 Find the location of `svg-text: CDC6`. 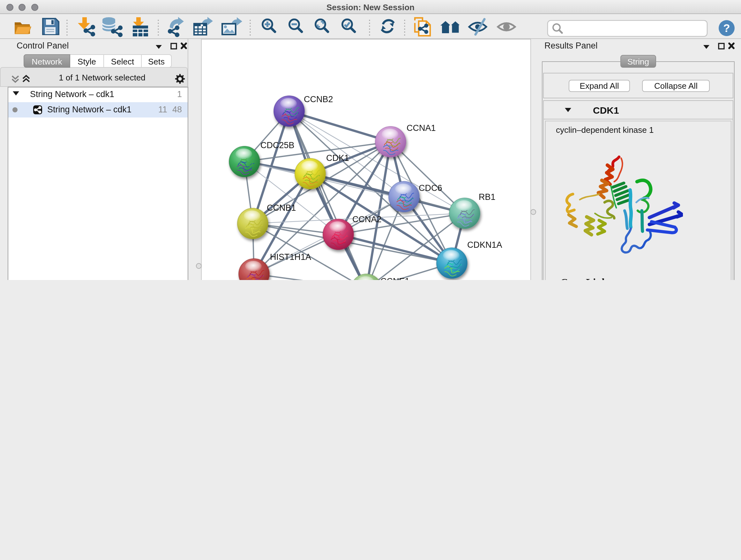

svg-text: CDC6 is located at coordinates (430, 188).